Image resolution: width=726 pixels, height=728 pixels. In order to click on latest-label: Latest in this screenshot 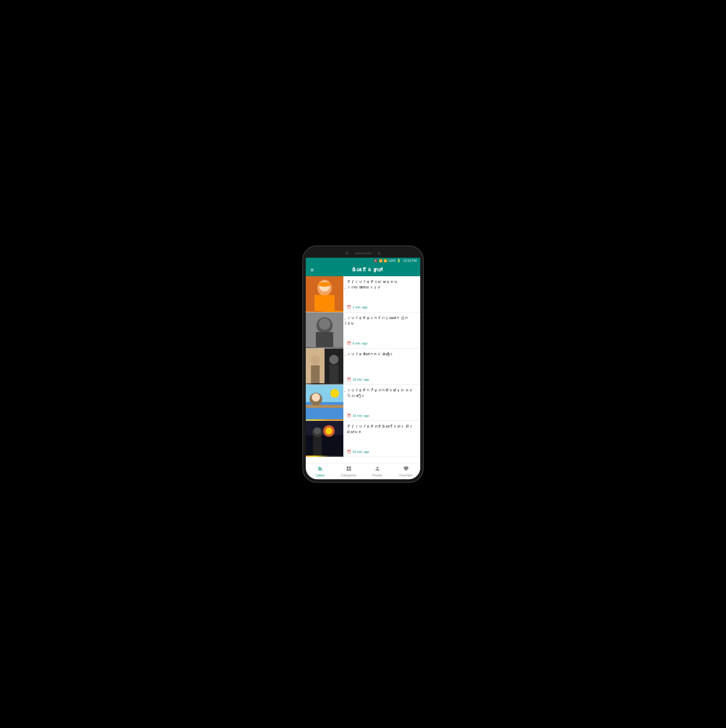, I will do `click(320, 476)`.